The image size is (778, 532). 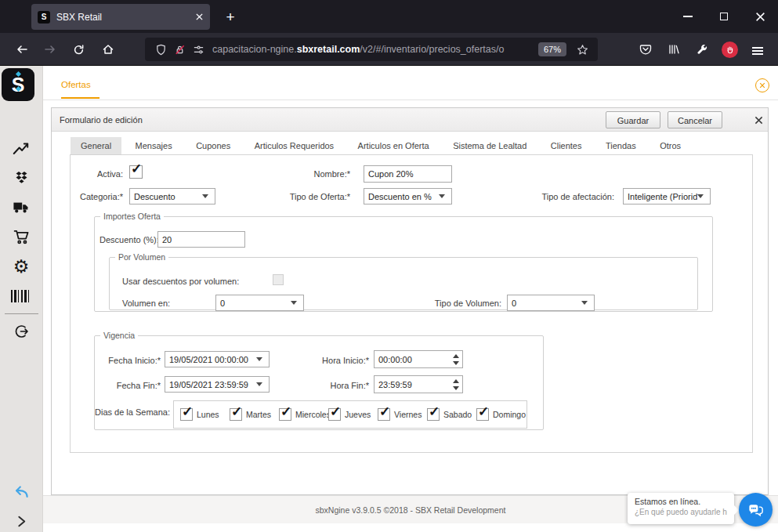 I want to click on dias-semana-box: ✓Lunes ✓Martes ✓Miercoles ✓Jueves ✓Viern…, so click(x=350, y=414).